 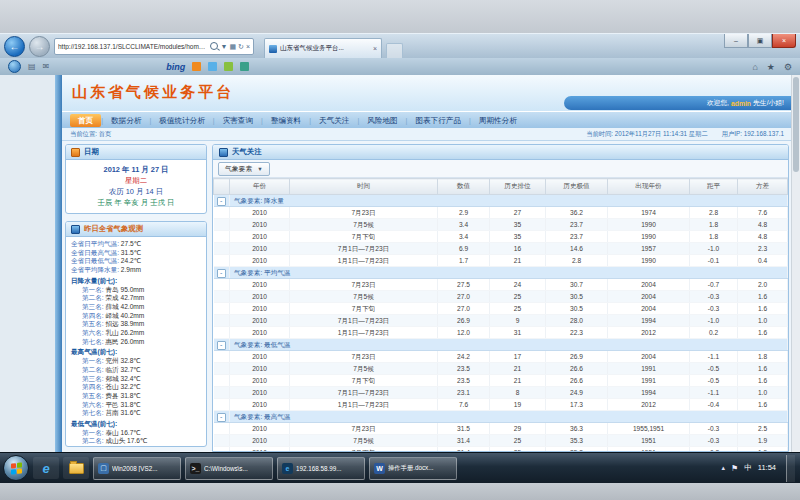 What do you see at coordinates (438, 120) in the screenshot?
I see `nav-item-7: 图表下行产品` at bounding box center [438, 120].